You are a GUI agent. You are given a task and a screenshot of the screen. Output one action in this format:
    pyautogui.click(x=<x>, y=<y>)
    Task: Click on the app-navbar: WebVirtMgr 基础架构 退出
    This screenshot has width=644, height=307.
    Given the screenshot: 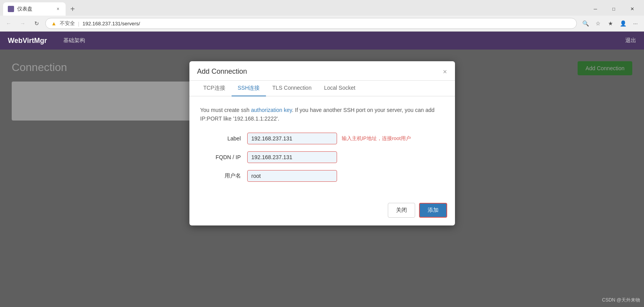 What is the action you would take?
    pyautogui.click(x=322, y=41)
    